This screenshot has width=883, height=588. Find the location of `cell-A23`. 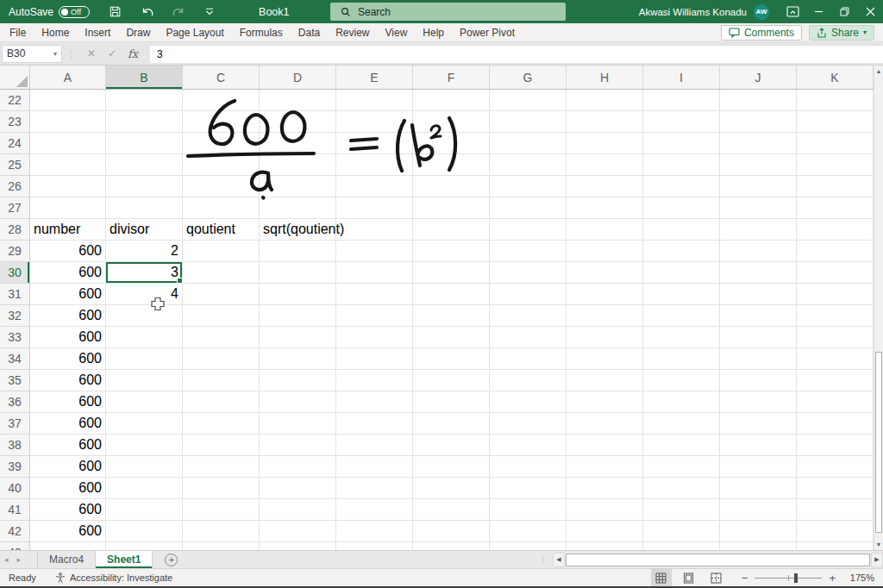

cell-A23 is located at coordinates (68, 122).